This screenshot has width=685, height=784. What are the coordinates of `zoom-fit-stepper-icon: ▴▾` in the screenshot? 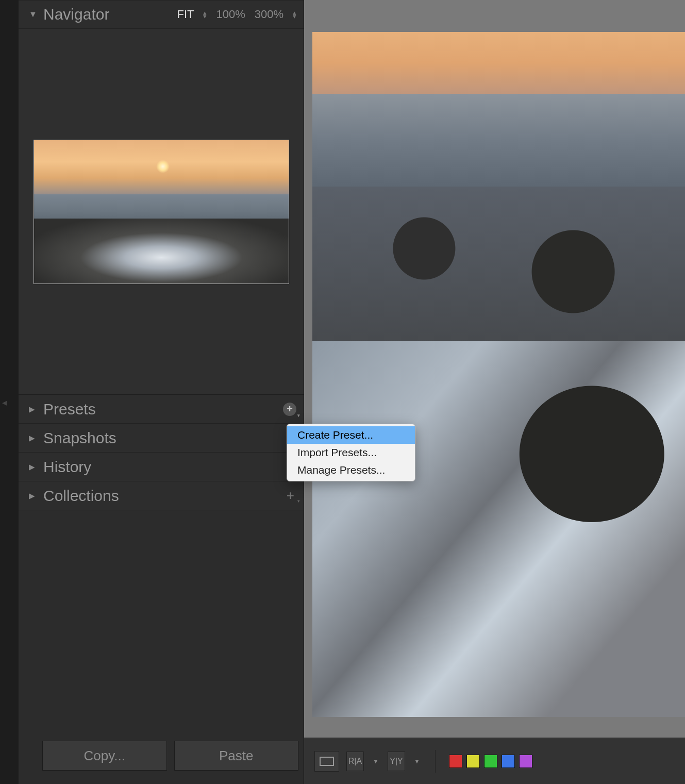 It's located at (205, 14).